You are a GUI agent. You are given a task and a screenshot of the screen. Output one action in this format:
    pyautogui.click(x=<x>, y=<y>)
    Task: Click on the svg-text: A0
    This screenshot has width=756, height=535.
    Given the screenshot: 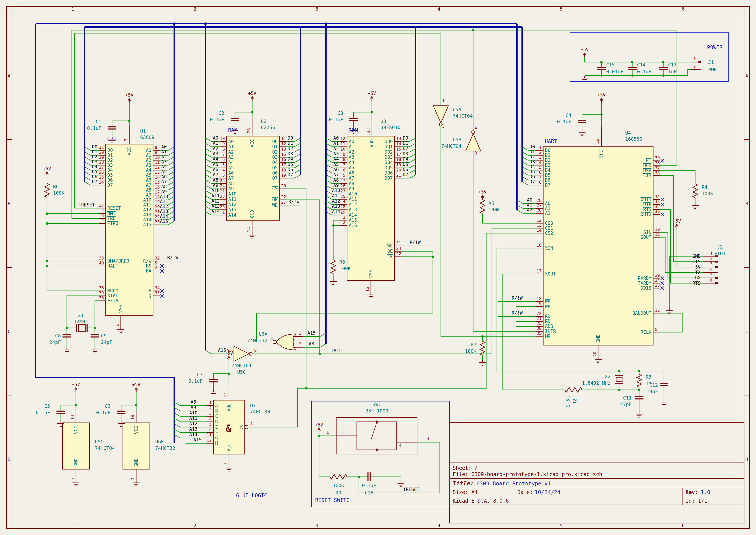 What is the action you would take?
    pyautogui.click(x=336, y=138)
    